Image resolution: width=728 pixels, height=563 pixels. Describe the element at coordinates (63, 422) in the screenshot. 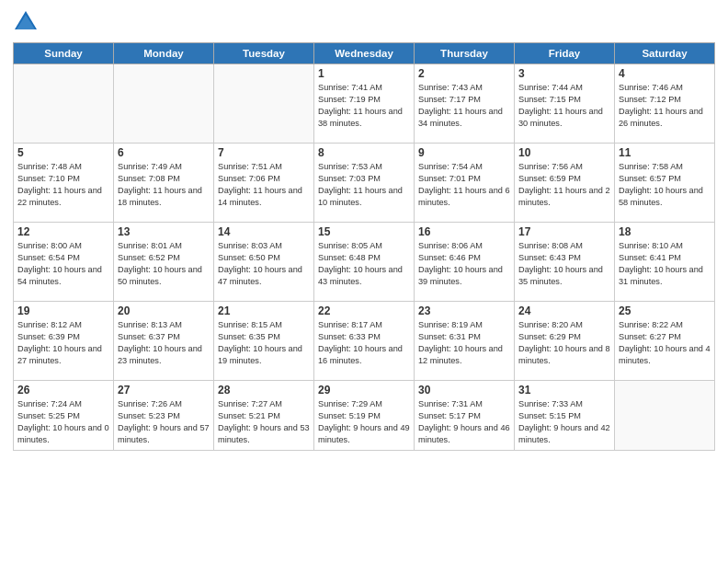

I see `day-info: Sunrise: 7:24 AM Sunset: 5:25 PM Dayligh…` at that location.